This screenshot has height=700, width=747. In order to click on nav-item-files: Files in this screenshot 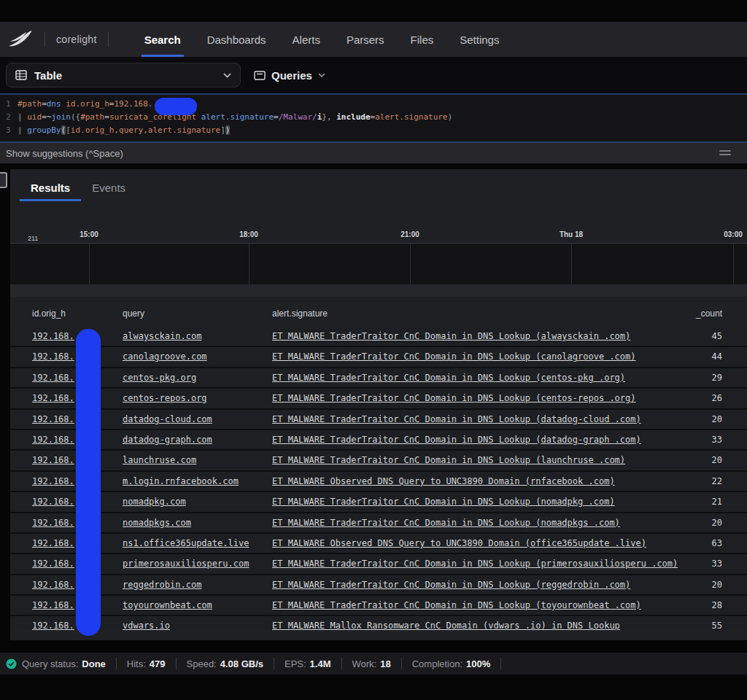, I will do `click(422, 39)`.